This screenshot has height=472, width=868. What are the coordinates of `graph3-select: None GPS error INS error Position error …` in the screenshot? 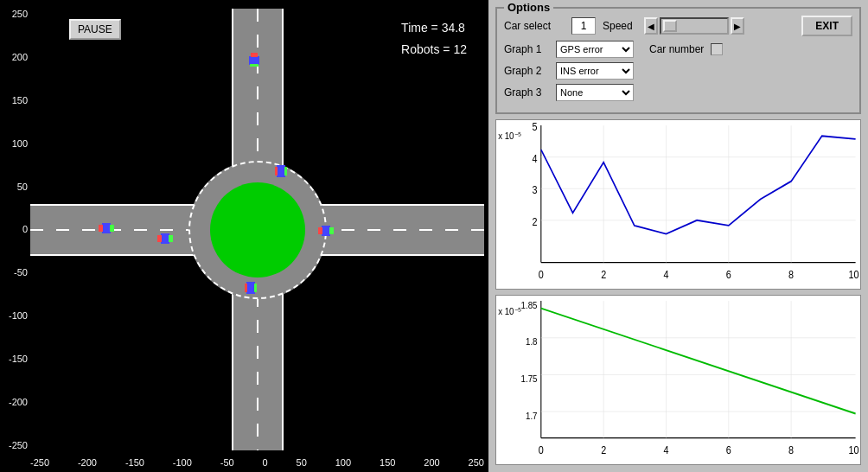 It's located at (595, 92).